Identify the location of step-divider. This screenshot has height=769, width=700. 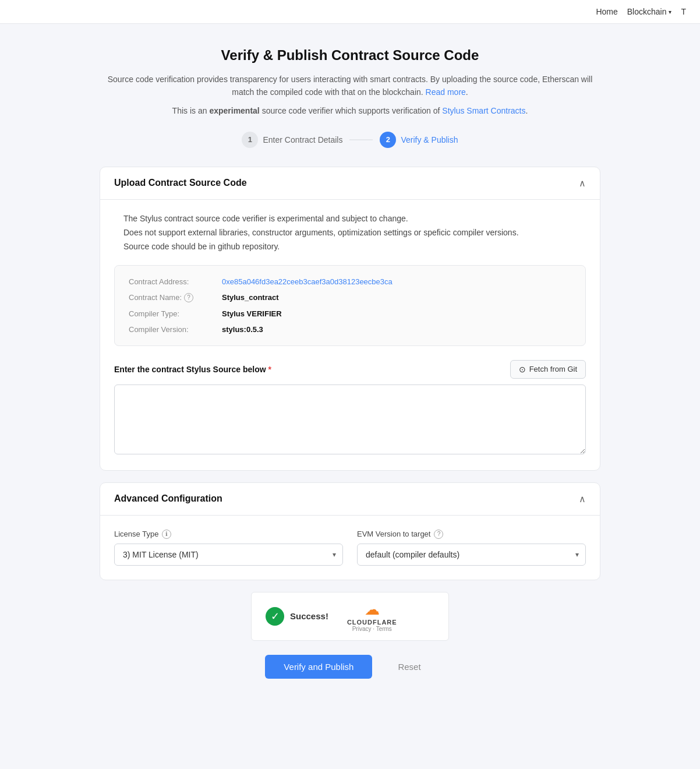
(361, 140).